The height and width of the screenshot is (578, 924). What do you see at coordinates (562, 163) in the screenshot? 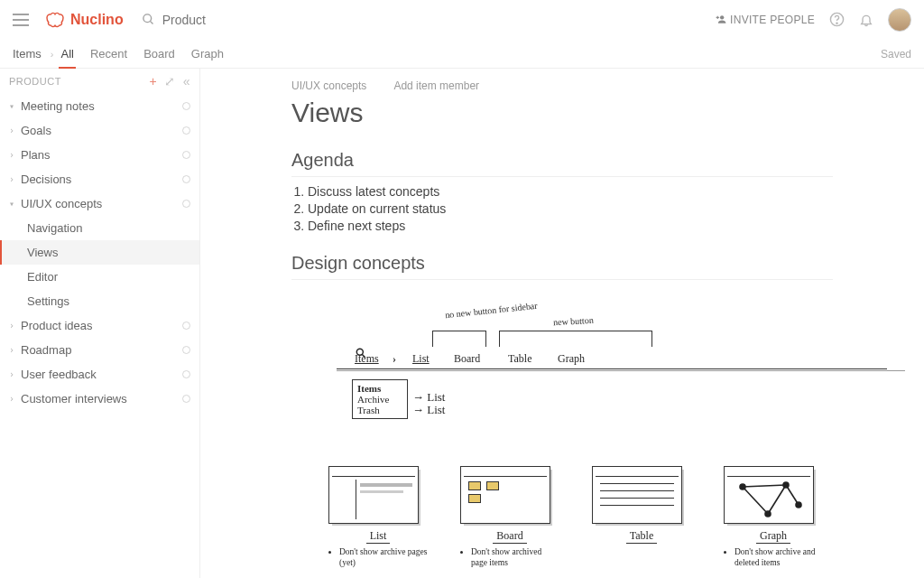
I see `section-agenda: Agenda` at bounding box center [562, 163].